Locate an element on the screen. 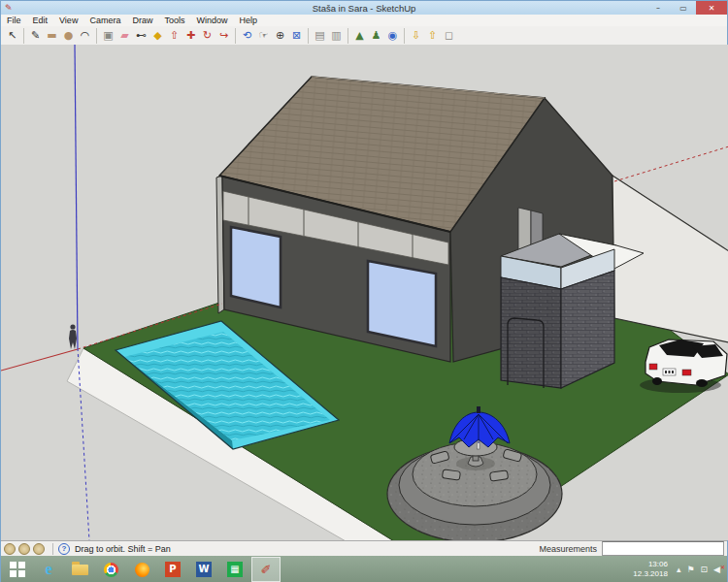 This screenshot has height=582, width=728. toggle-terrain-icon: ♟ is located at coordinates (377, 36).